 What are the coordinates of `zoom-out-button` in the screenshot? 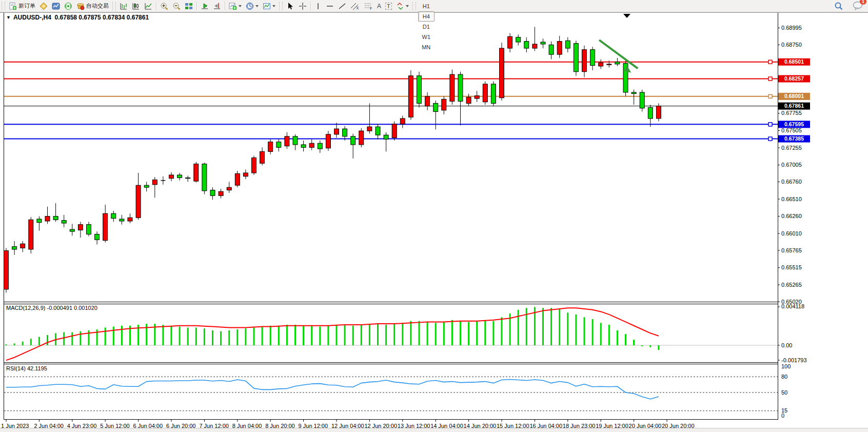 It's located at (176, 6).